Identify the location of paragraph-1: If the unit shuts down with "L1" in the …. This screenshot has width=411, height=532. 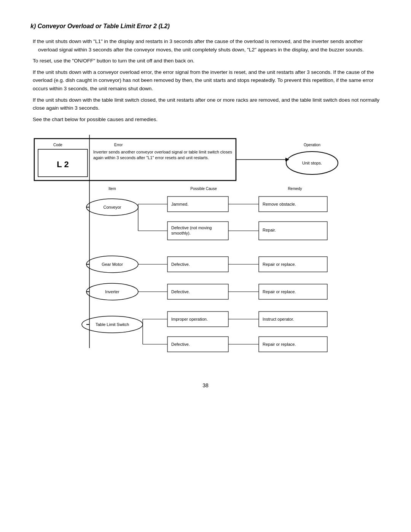
(206, 46).